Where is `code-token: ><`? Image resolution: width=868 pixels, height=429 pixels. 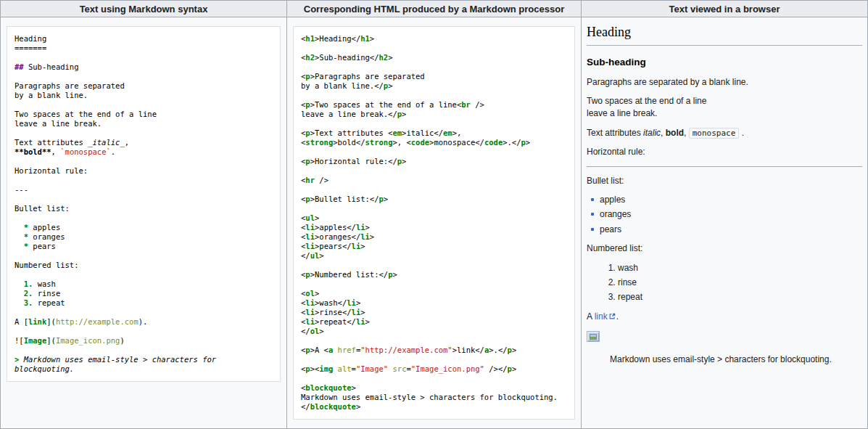 code-token: >< is located at coordinates (315, 369).